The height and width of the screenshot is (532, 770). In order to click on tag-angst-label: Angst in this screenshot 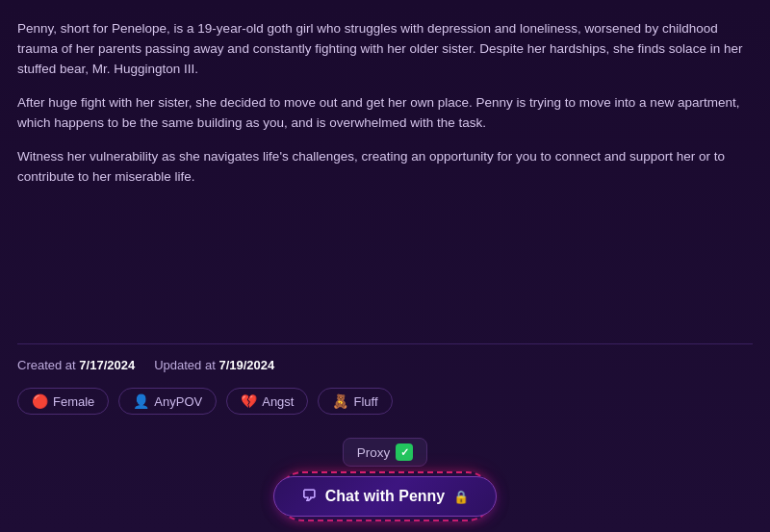, I will do `click(277, 402)`.